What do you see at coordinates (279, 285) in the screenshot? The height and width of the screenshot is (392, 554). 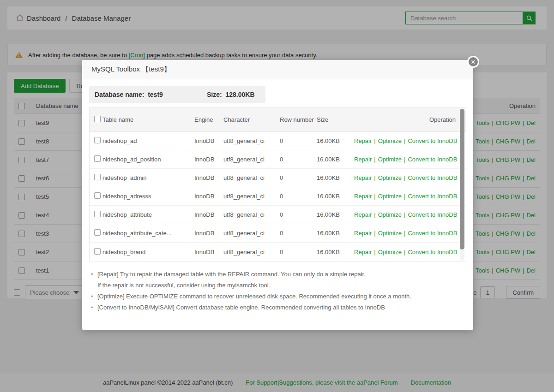 I see `note-line: • If the repair is not successful, consi…` at bounding box center [279, 285].